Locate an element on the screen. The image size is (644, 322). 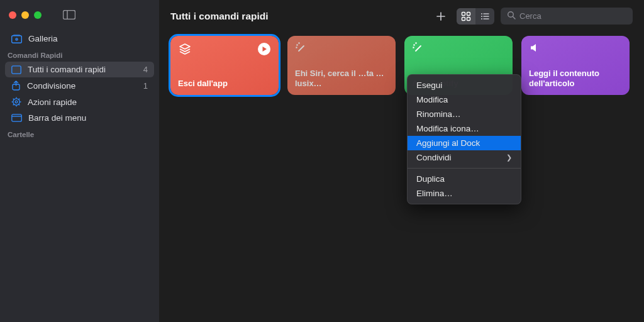
shortcut-card-read-article: Leggi il contenuto dell'articolo is located at coordinates (575, 65).